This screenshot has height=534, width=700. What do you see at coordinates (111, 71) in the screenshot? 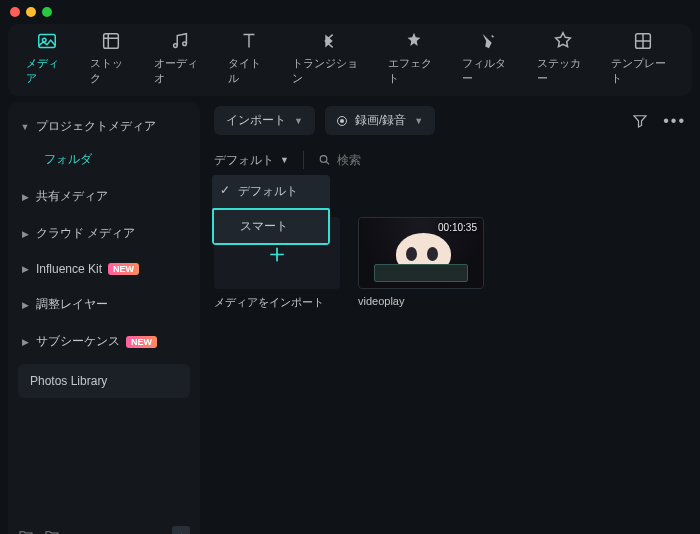
I see `nav-label: ストック` at bounding box center [111, 71].